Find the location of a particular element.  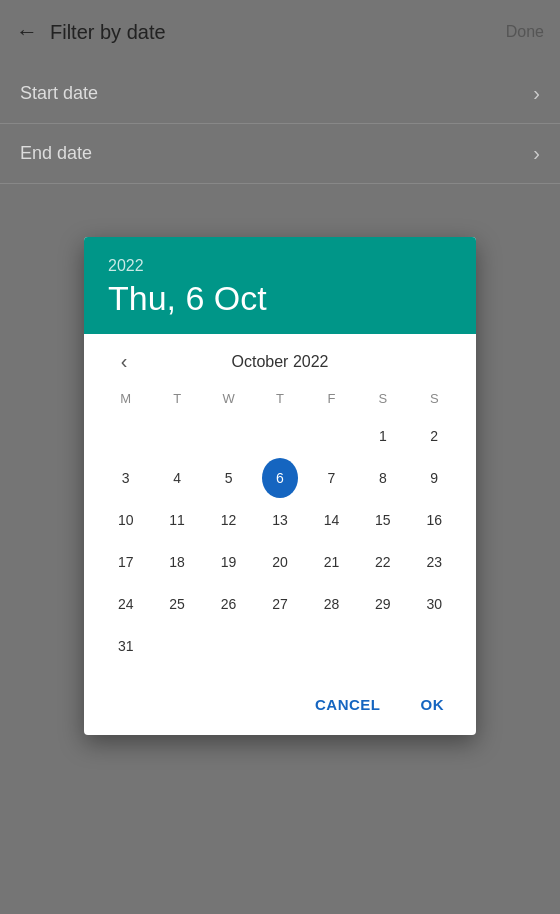

calendar-day: 22 is located at coordinates (383, 562).